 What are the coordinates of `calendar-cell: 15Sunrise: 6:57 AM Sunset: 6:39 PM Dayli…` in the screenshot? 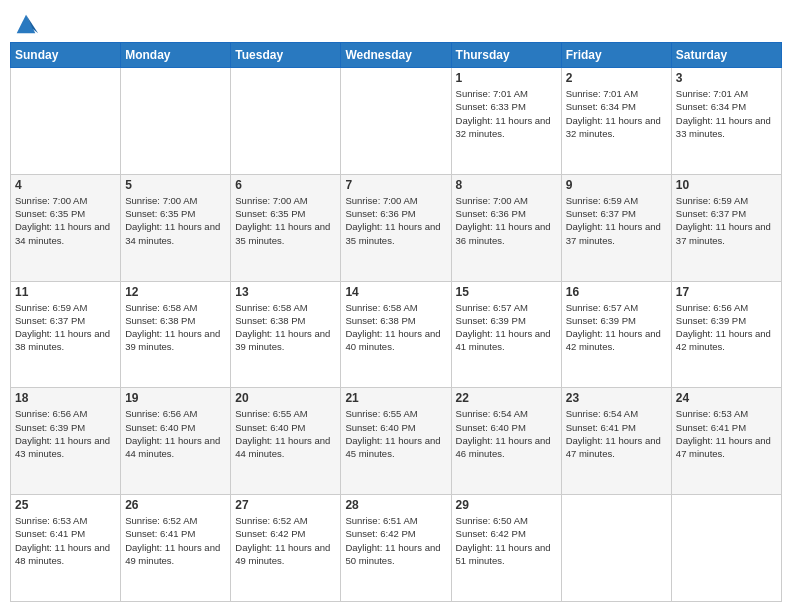 It's located at (506, 334).